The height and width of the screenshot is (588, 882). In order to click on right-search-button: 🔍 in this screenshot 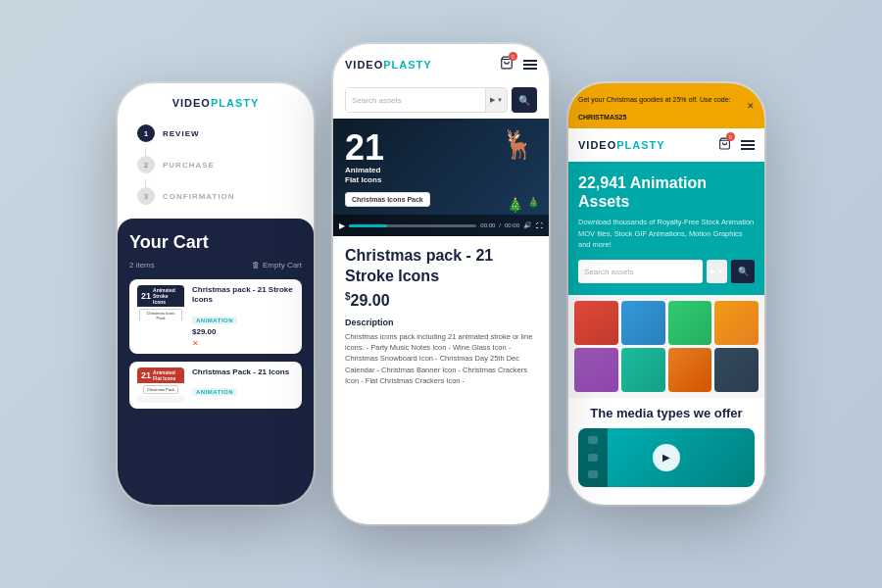, I will do `click(743, 271)`.